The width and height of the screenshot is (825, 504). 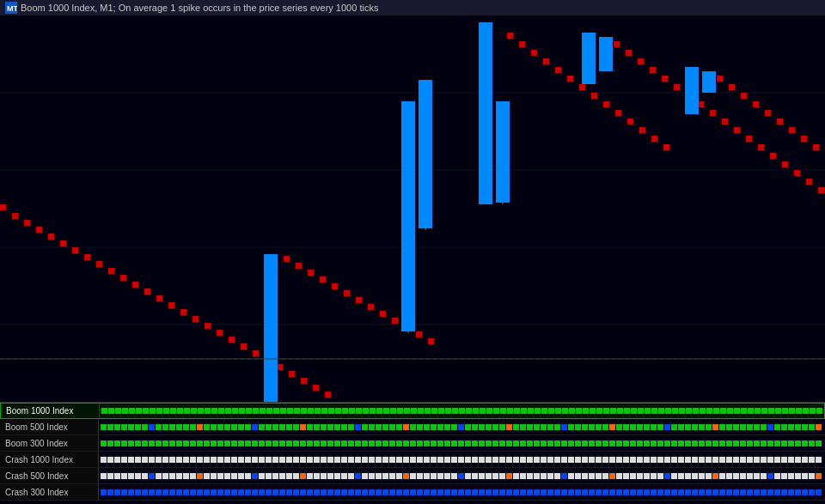 I want to click on instrument-row: Crash 500 Index, so click(x=412, y=476).